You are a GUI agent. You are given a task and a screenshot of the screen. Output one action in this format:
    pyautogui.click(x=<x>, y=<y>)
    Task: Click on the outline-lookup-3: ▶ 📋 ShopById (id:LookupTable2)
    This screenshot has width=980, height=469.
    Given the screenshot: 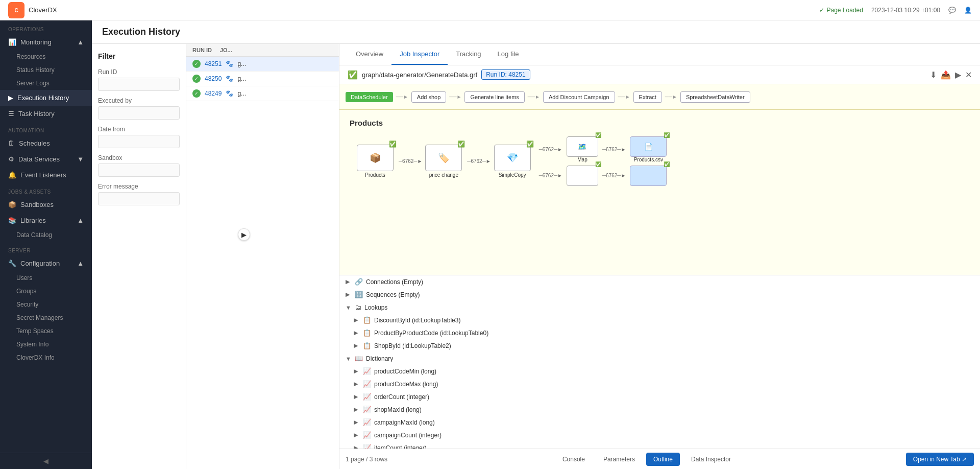 What is the action you would take?
    pyautogui.click(x=659, y=345)
    